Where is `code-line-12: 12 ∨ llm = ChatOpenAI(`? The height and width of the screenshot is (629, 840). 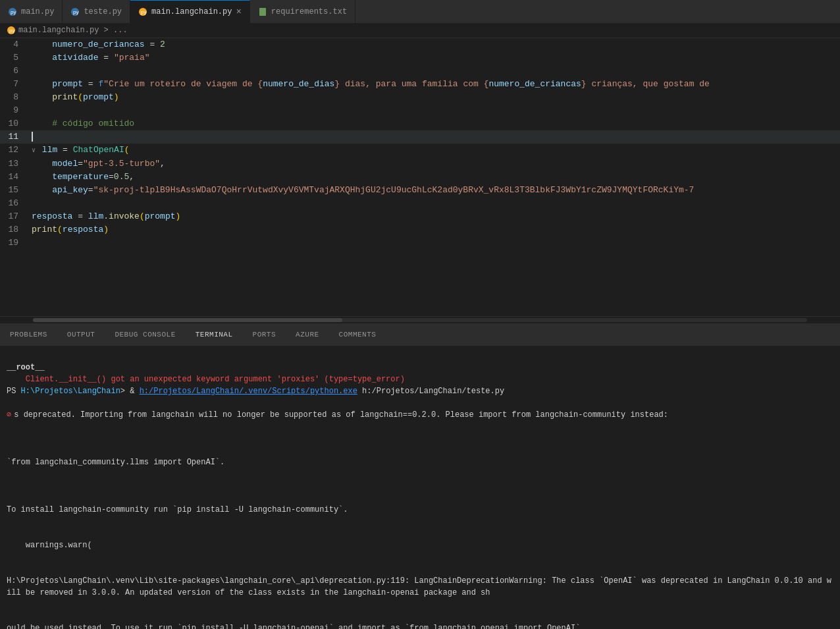 code-line-12: 12 ∨ llm = ChatOpenAI( is located at coordinates (420, 150).